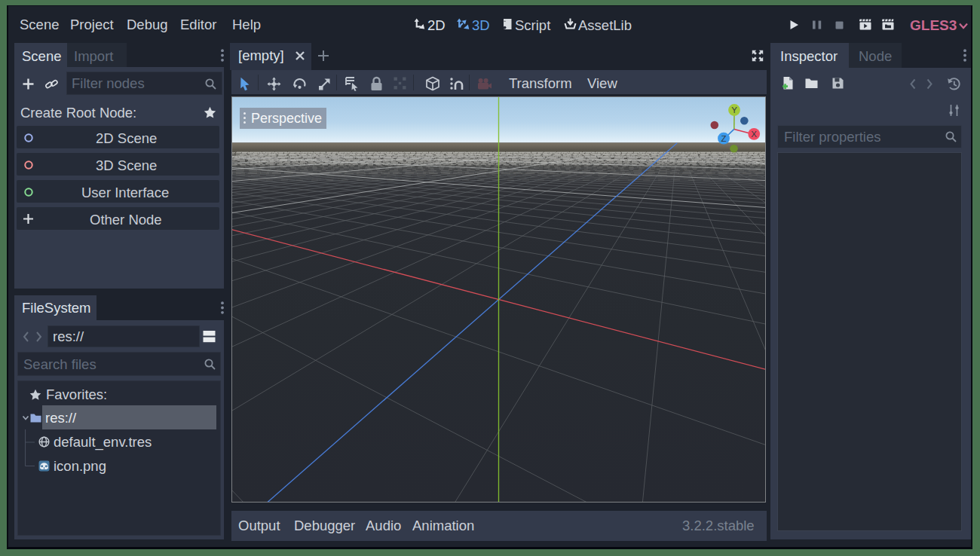 This screenshot has height=556, width=980. I want to click on svg-text: Y, so click(734, 110).